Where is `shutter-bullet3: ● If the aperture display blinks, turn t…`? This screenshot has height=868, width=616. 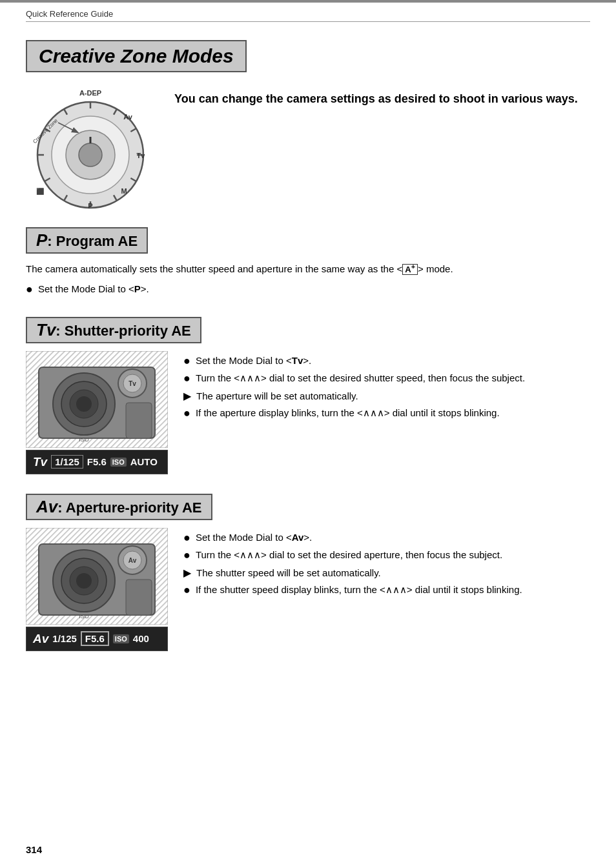 shutter-bullet3: ● If the aperture display blinks, turn t… is located at coordinates (387, 413).